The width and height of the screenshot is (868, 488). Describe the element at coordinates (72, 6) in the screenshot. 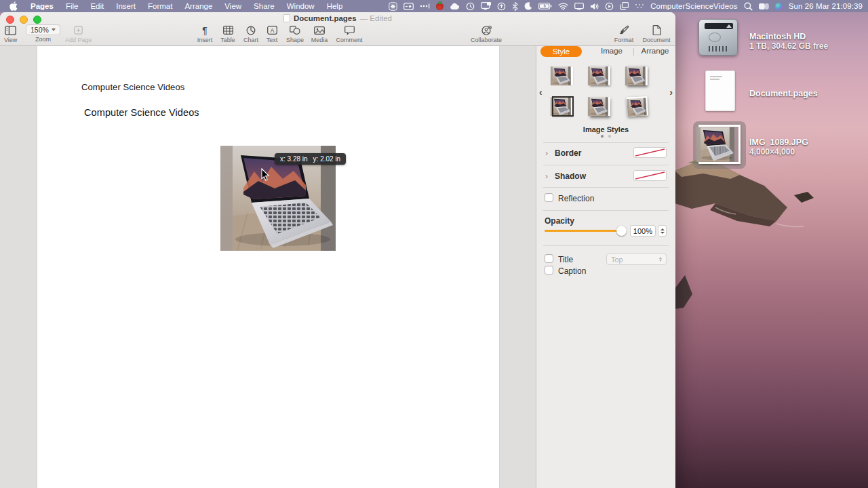

I see `menu-file: File` at that location.